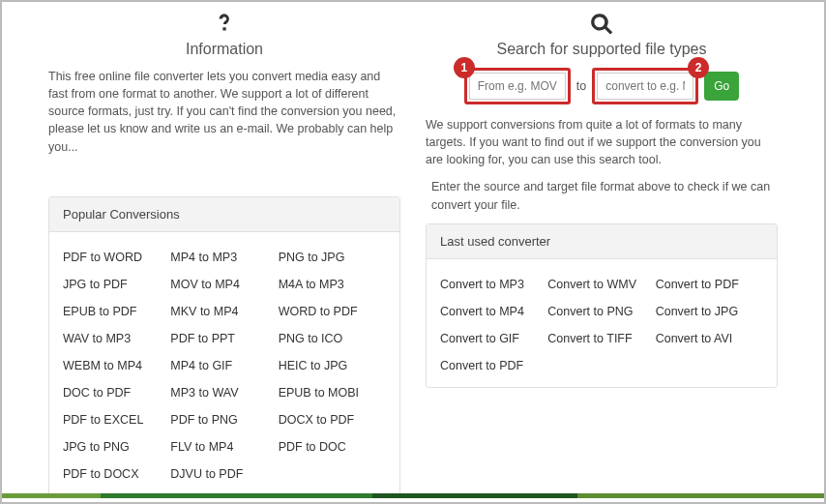 Image resolution: width=826 pixels, height=504 pixels. I want to click on last-used-panel: Last used converter Convert to MP3Conver…, so click(602, 306).